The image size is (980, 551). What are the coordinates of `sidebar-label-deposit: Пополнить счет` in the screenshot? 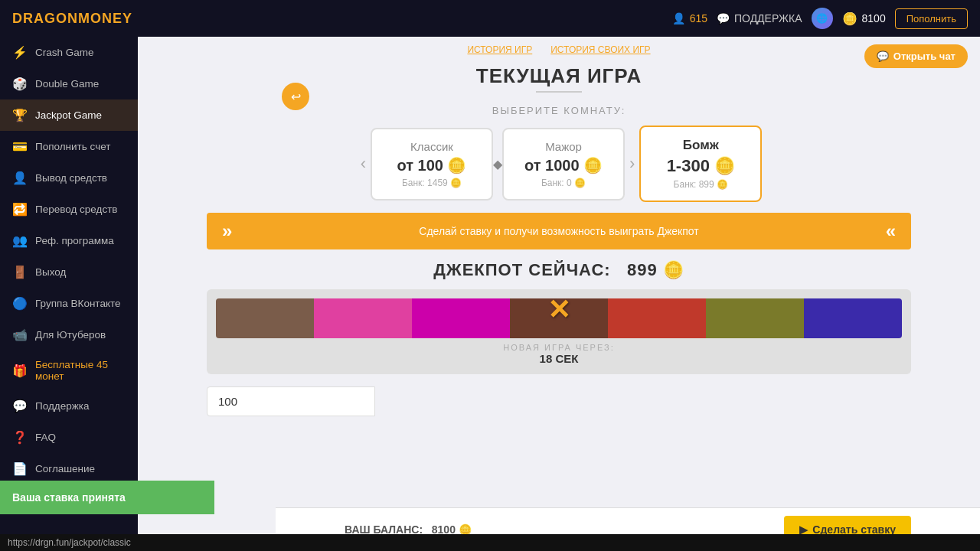 It's located at (73, 147).